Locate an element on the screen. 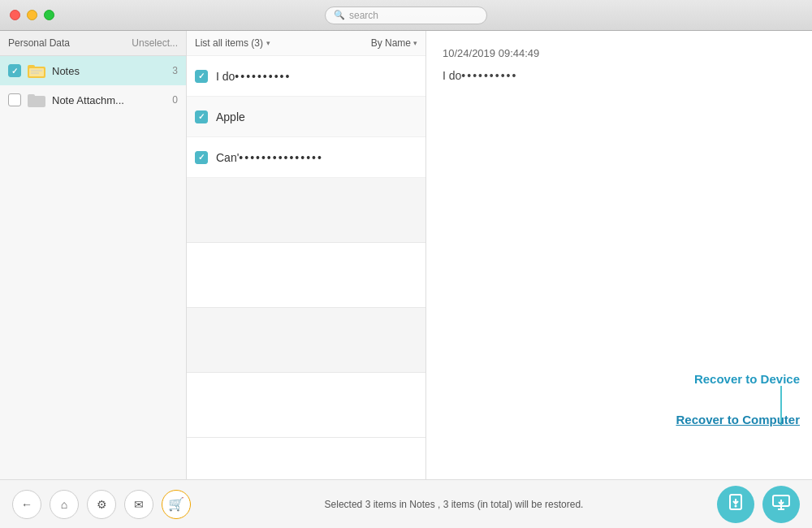  settings-button: ⚙ is located at coordinates (102, 504).